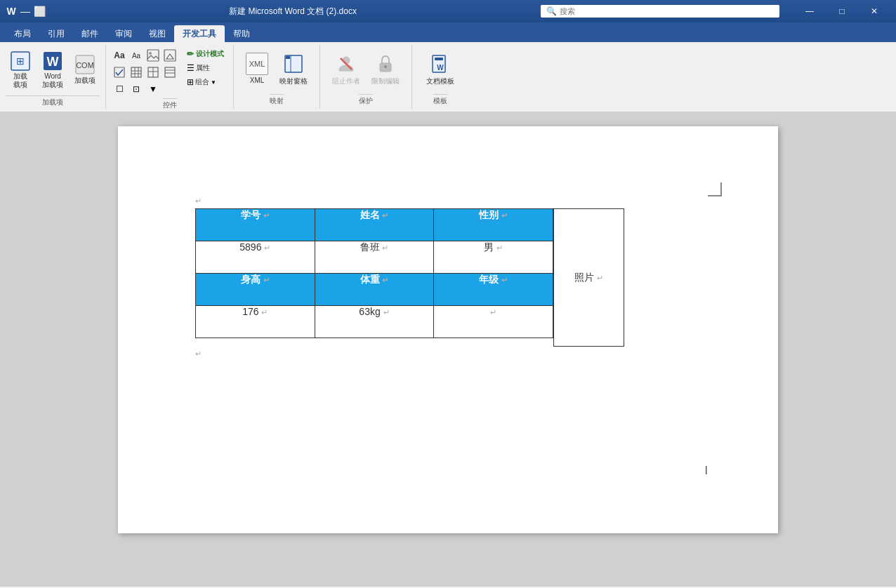 This screenshot has height=588, width=896. Describe the element at coordinates (170, 55) in the screenshot. I see `image-ctrl-btn2` at that location.